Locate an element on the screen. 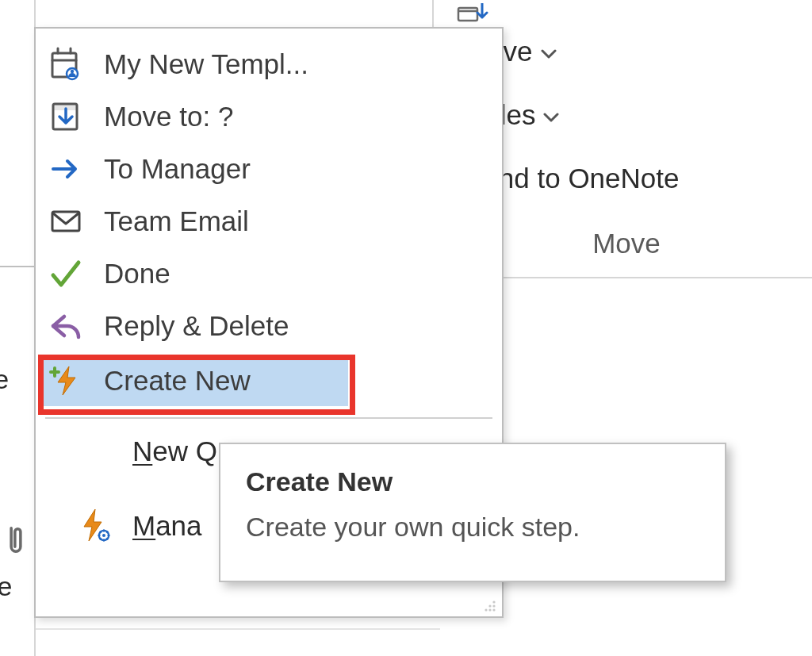 This screenshot has height=656, width=812. rules-dropdown: Rules is located at coordinates (629, 115).